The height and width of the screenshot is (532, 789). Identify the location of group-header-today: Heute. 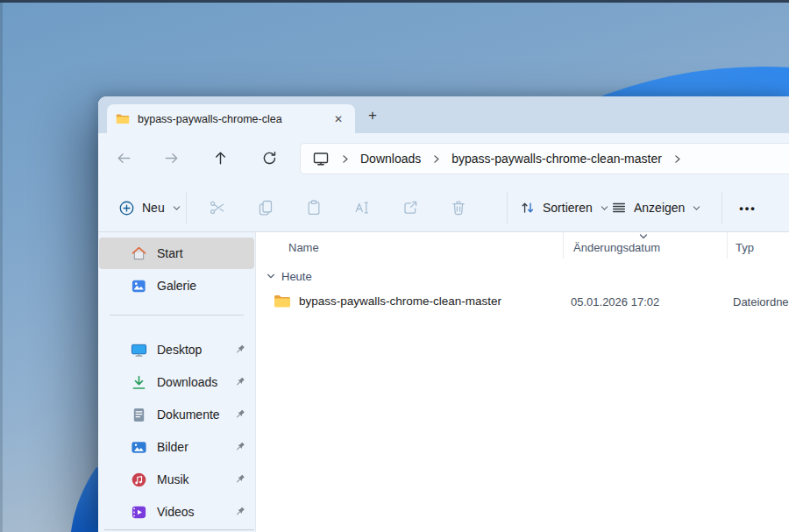
(284, 276).